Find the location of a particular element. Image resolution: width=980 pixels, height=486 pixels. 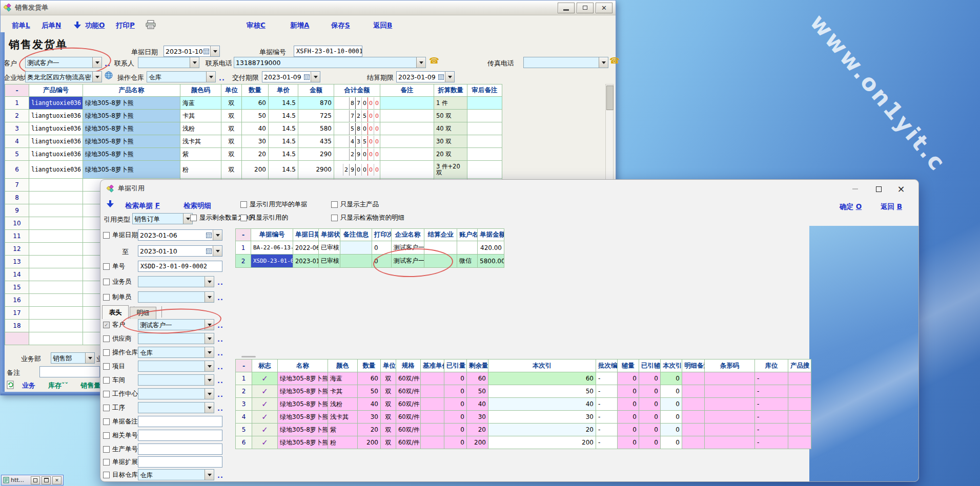

phone-dropdown-button is located at coordinates (421, 62).